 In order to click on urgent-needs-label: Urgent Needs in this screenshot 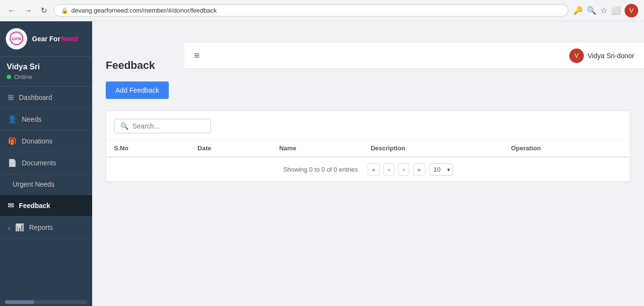, I will do `click(33, 184)`.